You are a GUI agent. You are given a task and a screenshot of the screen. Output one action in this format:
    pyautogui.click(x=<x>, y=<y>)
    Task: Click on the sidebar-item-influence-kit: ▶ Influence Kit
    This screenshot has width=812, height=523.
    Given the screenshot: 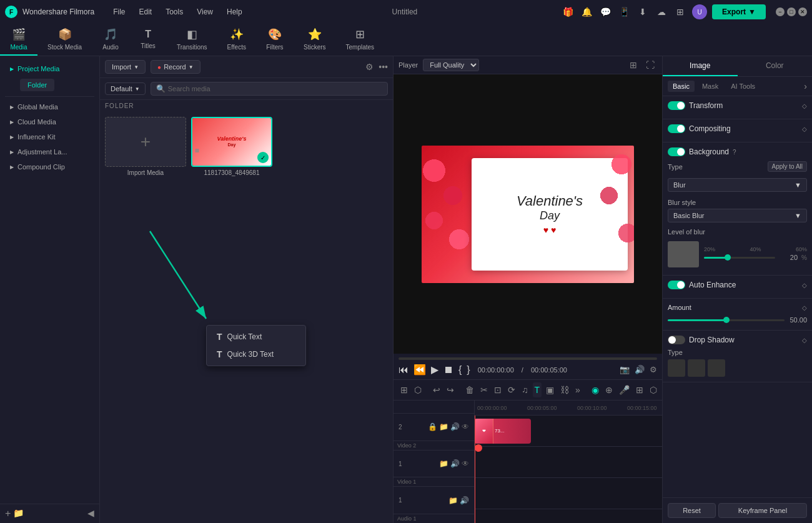 What is the action you would take?
    pyautogui.click(x=50, y=137)
    